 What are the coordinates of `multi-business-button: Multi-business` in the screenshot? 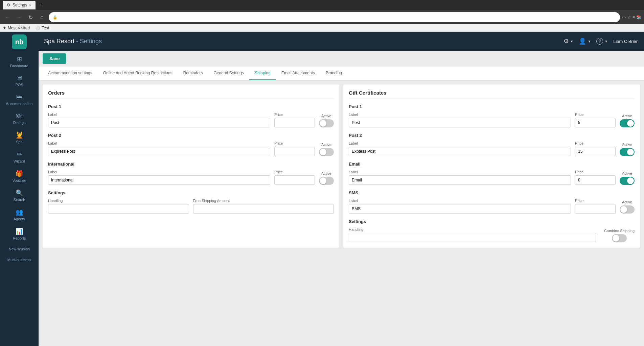 It's located at (19, 260).